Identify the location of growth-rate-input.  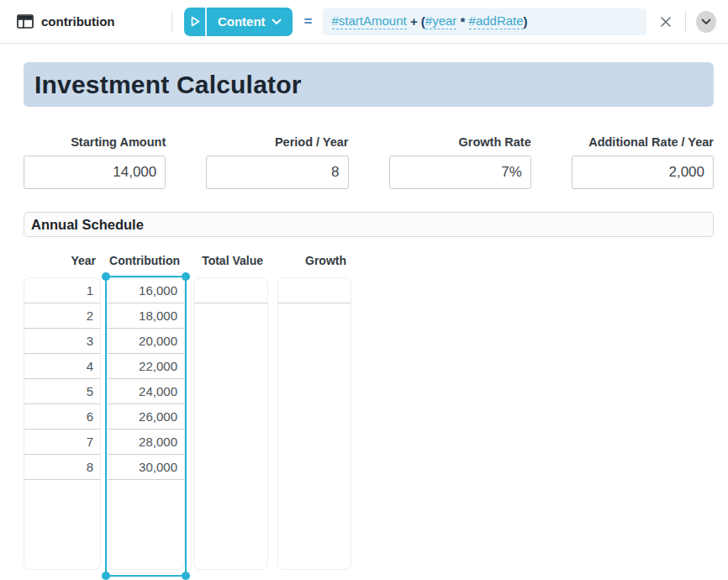
(461, 172).